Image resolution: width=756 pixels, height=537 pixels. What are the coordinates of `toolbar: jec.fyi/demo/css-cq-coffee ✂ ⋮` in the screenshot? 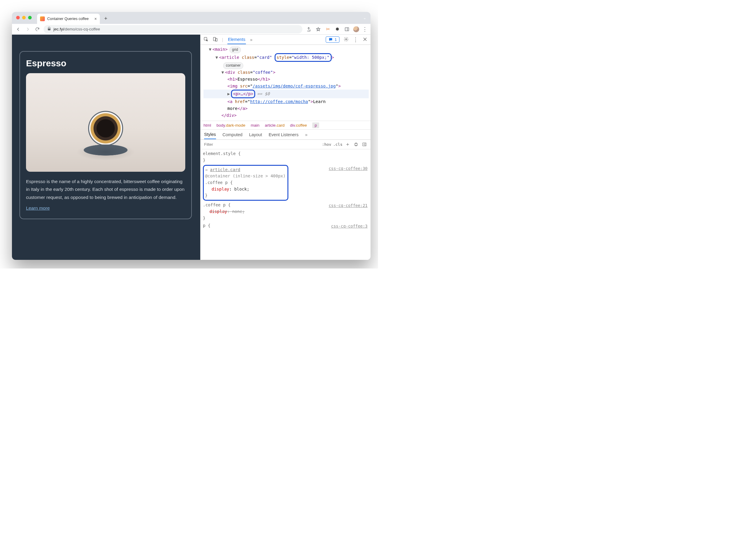 It's located at (191, 29).